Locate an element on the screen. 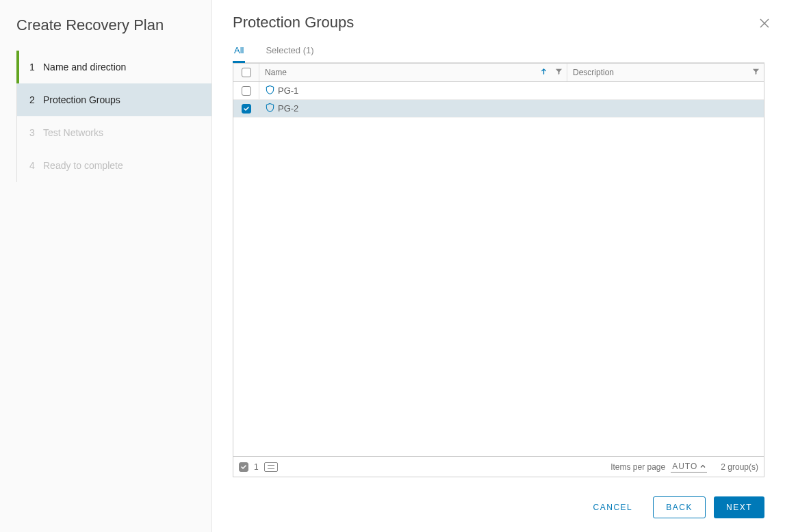 This screenshot has height=532, width=785. step-number: 3 is located at coordinates (36, 133).